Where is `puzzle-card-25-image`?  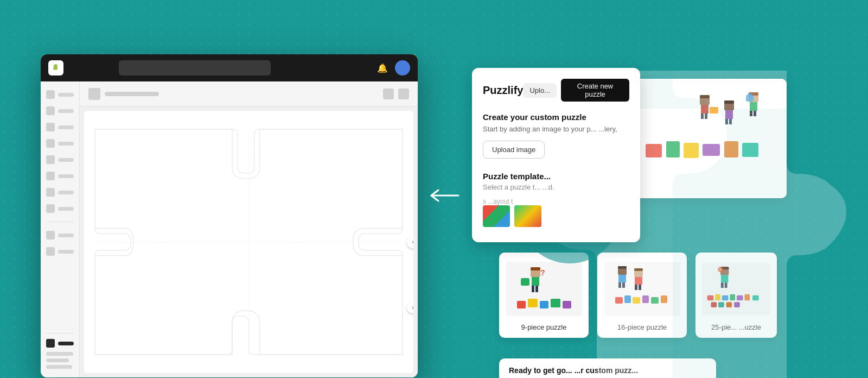
puzzle-card-25-image is located at coordinates (736, 289).